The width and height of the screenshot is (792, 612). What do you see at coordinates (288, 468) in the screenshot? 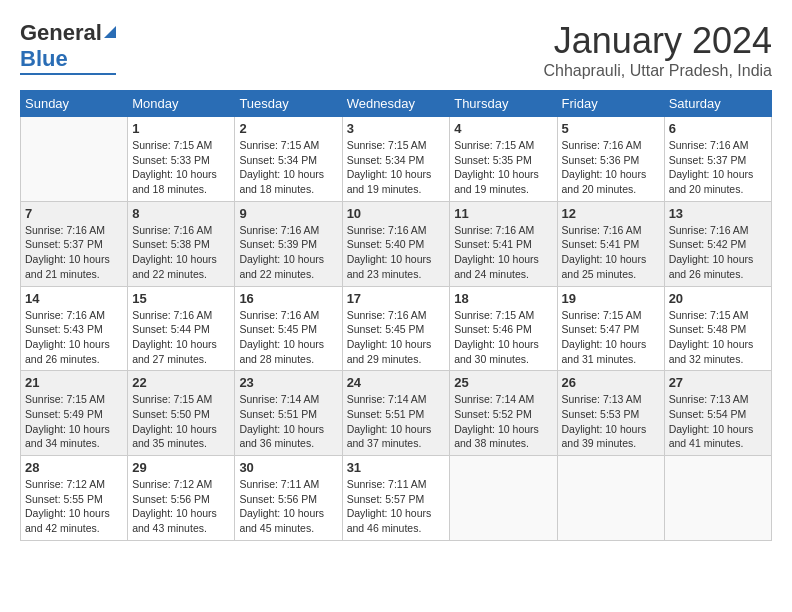
I see `day-number: 30` at bounding box center [288, 468].